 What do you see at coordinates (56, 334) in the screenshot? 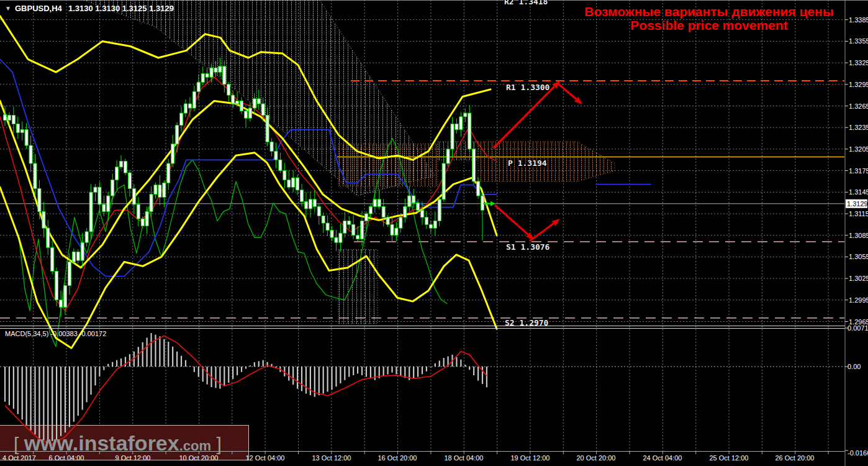
I see `macd-indicator-label: MACD(5,34,5) -0.00383 -0.00172` at bounding box center [56, 334].